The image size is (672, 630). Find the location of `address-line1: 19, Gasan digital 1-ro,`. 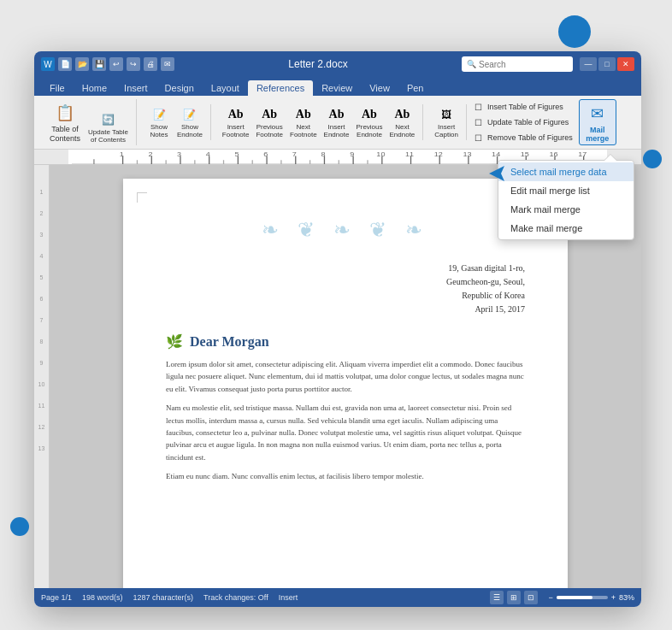

address-line1: 19, Gasan digital 1-ro, is located at coordinates (345, 268).